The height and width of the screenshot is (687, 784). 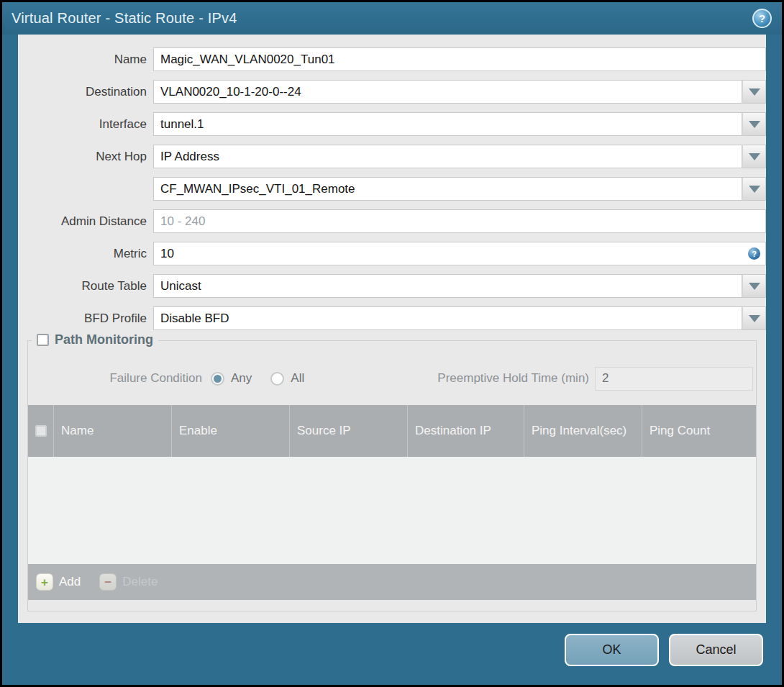 I want to click on add-button-label: Add, so click(x=70, y=582).